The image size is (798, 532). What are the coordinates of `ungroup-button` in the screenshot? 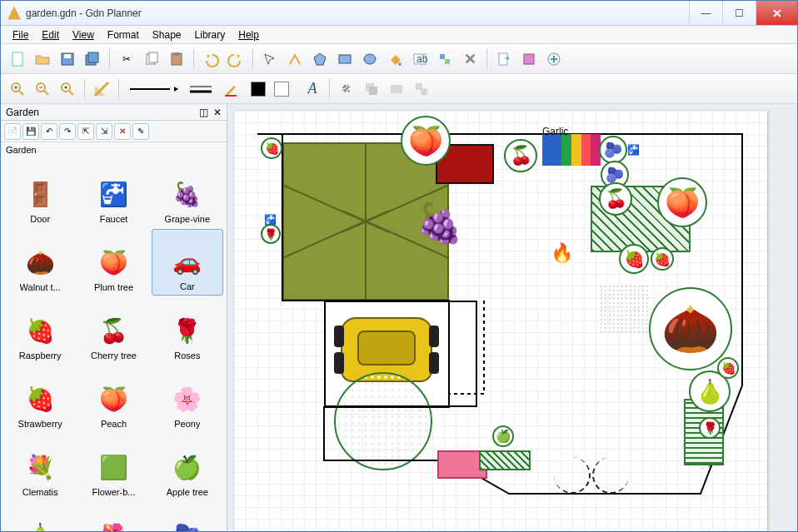 It's located at (397, 89).